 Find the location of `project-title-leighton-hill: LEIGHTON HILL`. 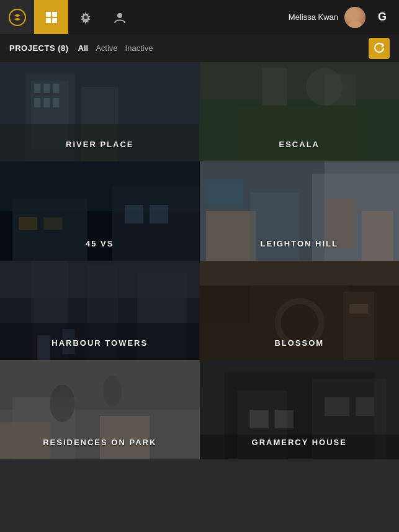

project-title-leighton-hill: LEIGHTON HILL is located at coordinates (300, 243).